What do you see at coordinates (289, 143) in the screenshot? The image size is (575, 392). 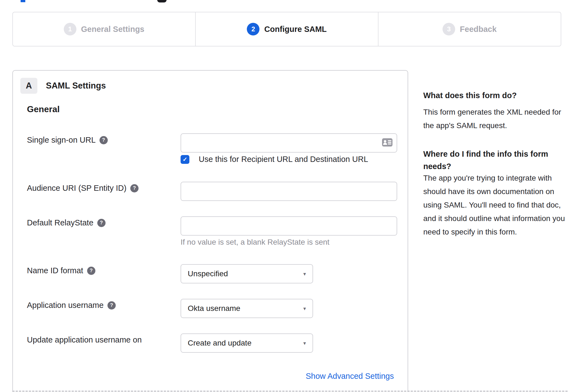 I see `sso-url-input` at bounding box center [289, 143].